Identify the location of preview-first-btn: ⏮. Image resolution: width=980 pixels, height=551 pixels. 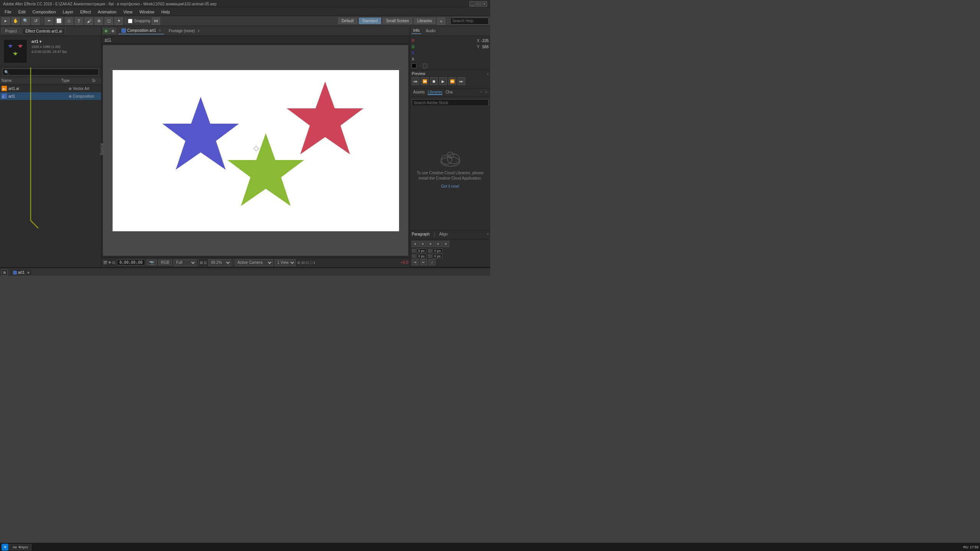
(416, 81).